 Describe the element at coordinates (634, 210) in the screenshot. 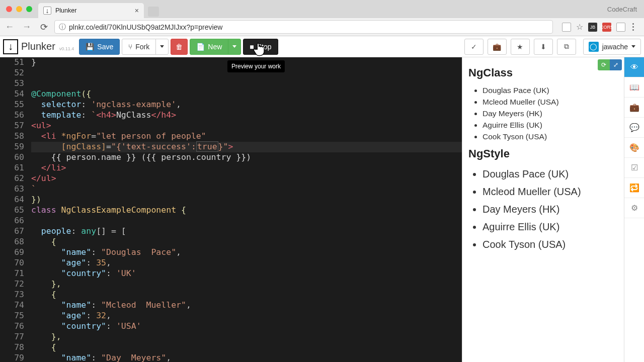

I see `right-sidebar: 👁 📖 💼 💬 🎨 ☑ 🔁 ⚙` at that location.